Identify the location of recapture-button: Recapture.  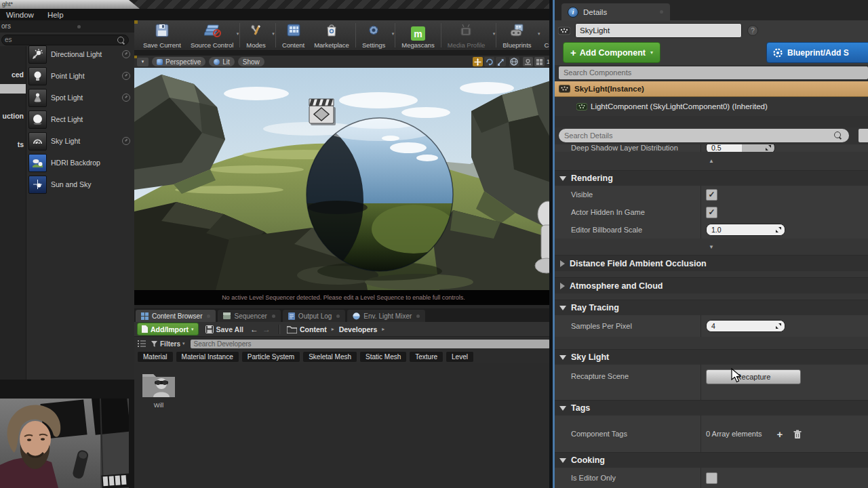
(753, 377).